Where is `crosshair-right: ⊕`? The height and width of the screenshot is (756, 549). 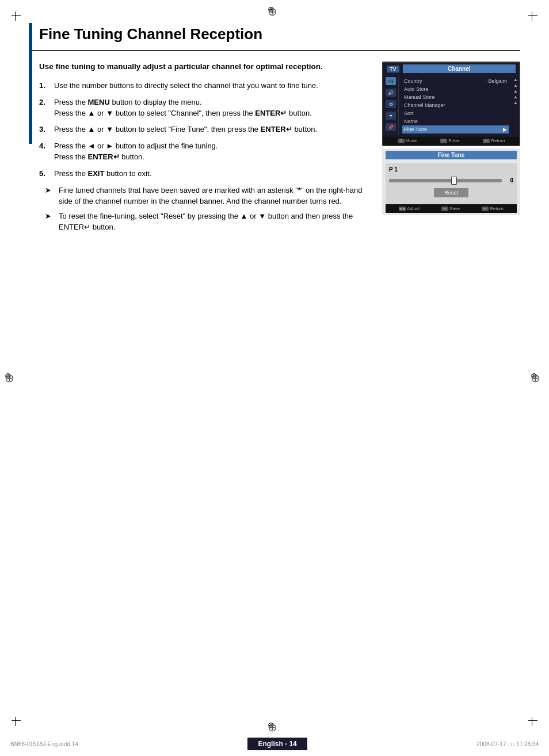 crosshair-right: ⊕ is located at coordinates (537, 378).